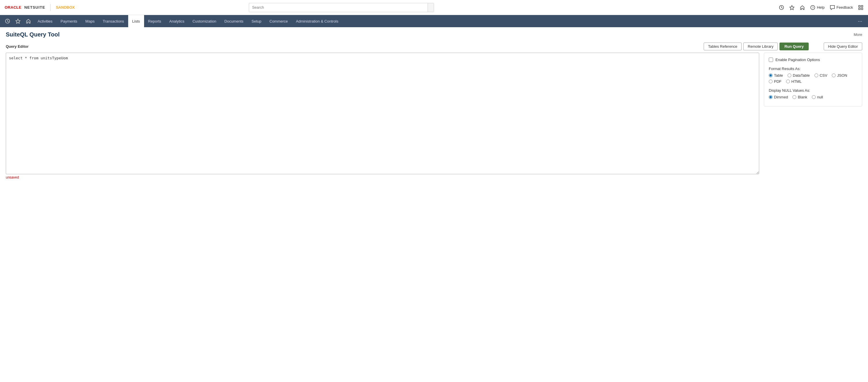 The image size is (868, 382). I want to click on format-option-pdf: PDF, so click(775, 82).